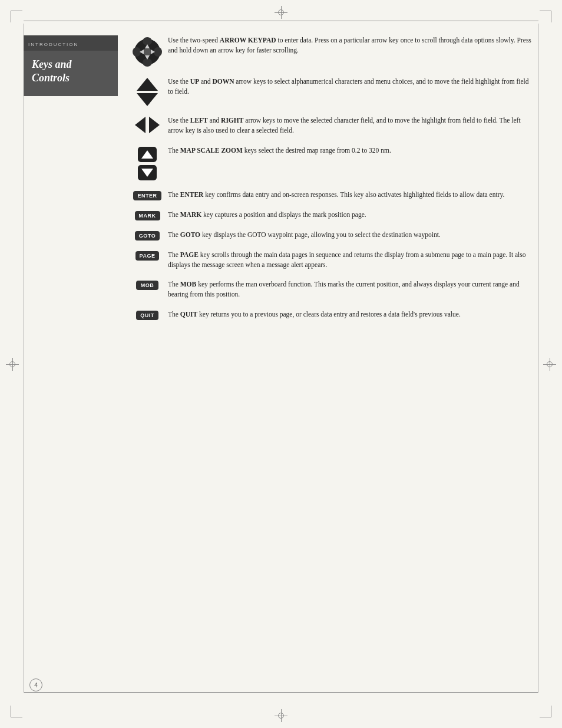 This screenshot has height=728, width=562. Describe the element at coordinates (154, 125) in the screenshot. I see `right-arrow-icon` at that location.